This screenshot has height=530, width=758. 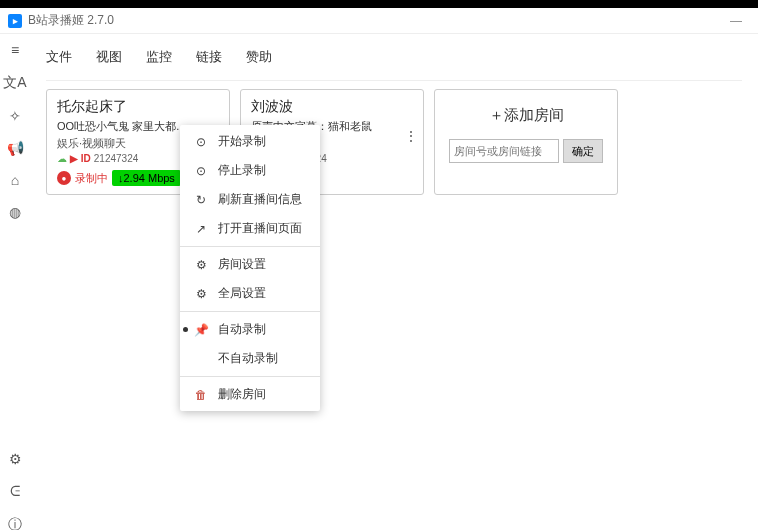 What do you see at coordinates (250, 268) in the screenshot?
I see `context-menu: ⊙ 开始录制 ⊙ 停止录制 ↻ 刷新直播间信息 ↗ 打开直播间页面 ⚙ 房间设置…` at bounding box center [250, 268].